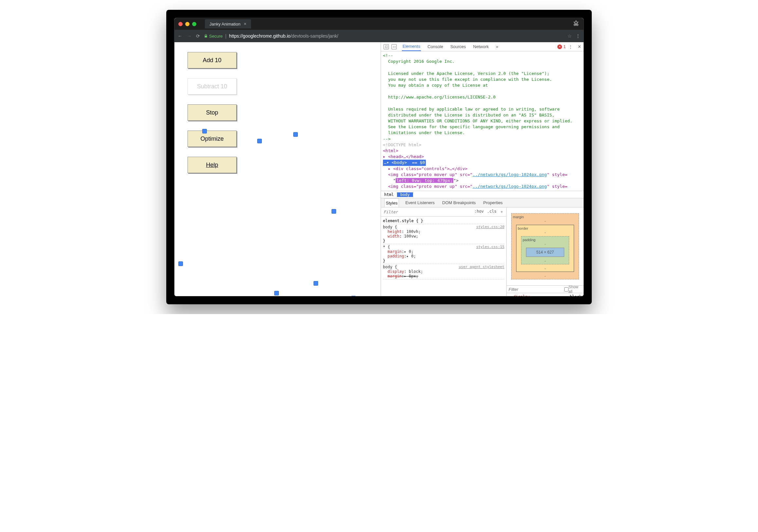  I want to click on url-bar: ← → ⟳ Secure | https://googlechrome.gith…, so click(379, 36).